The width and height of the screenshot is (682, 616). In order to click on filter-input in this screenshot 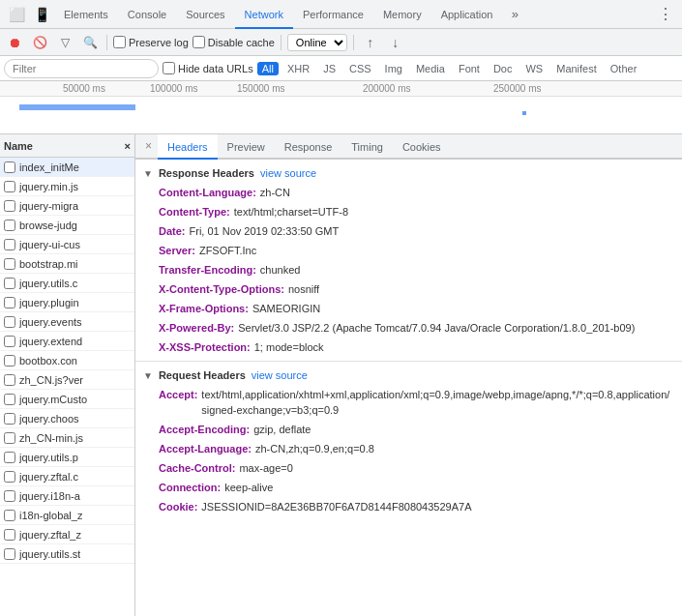, I will do `click(81, 69)`.